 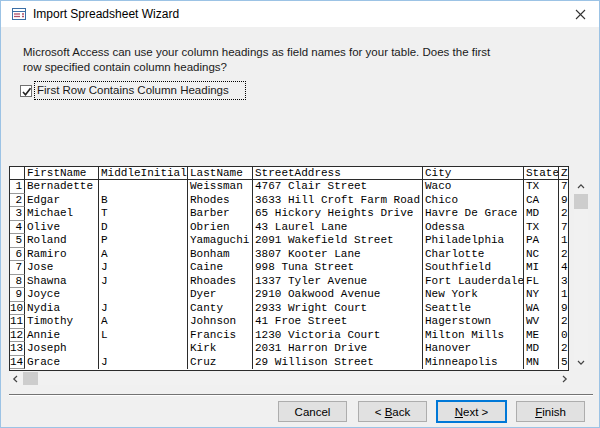 What do you see at coordinates (256, 68) in the screenshot?
I see `instruction-line-2: row specified contain column headings?` at bounding box center [256, 68].